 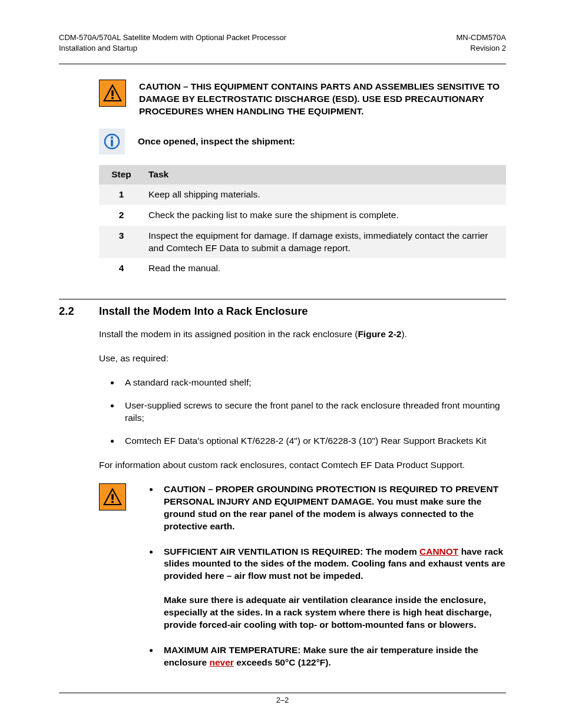 What do you see at coordinates (439, 552) in the screenshot?
I see `cannot-emphasis: CANNOT` at bounding box center [439, 552].